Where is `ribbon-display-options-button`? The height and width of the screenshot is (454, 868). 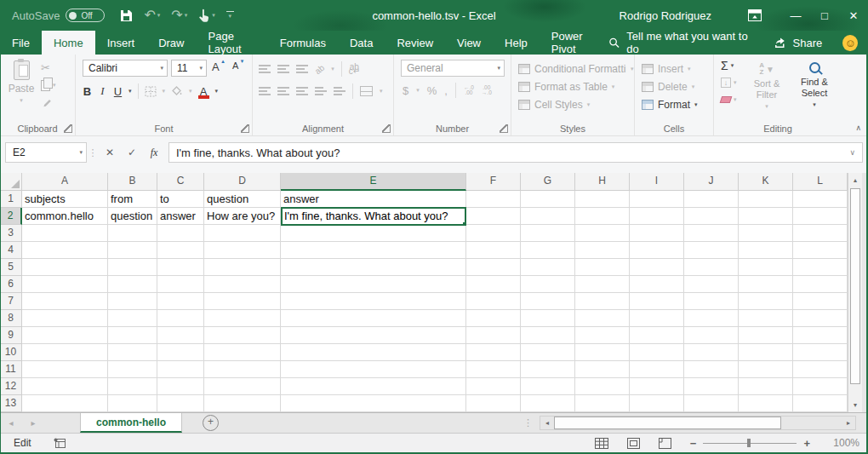
ribbon-display-options-button is located at coordinates (755, 15).